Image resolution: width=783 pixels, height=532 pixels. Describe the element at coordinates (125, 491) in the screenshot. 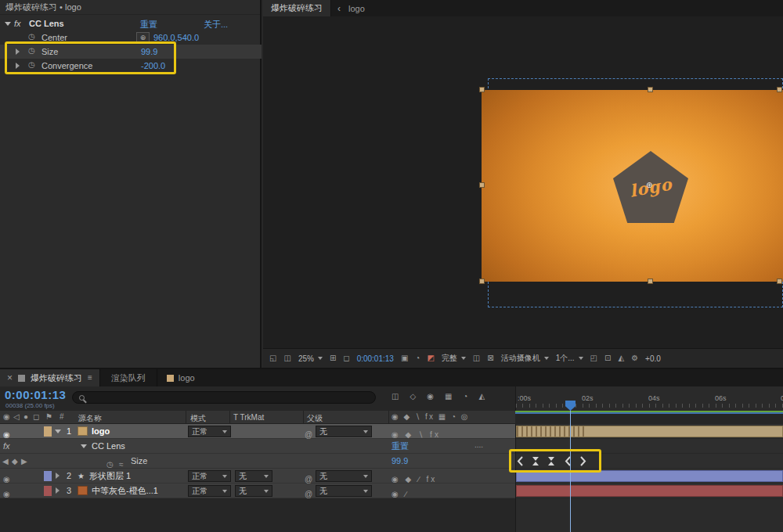

I see `layer-name: 中等灰色-橙色...1` at that location.